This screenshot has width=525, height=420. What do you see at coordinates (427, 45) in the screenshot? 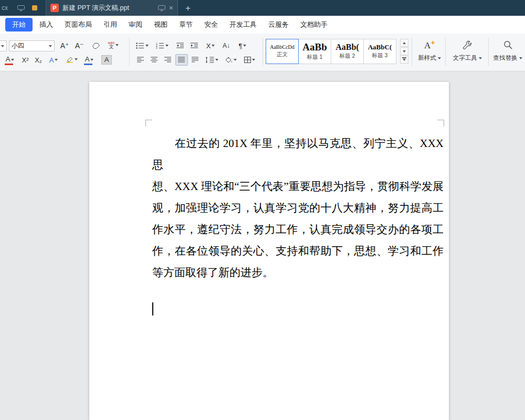
I see `svg-text: A` at bounding box center [427, 45].